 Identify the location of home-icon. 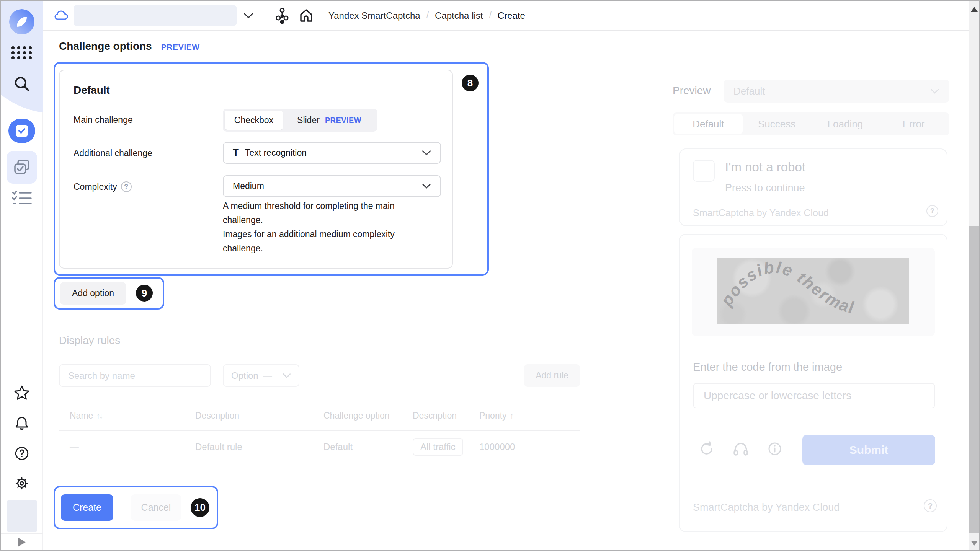
(306, 16).